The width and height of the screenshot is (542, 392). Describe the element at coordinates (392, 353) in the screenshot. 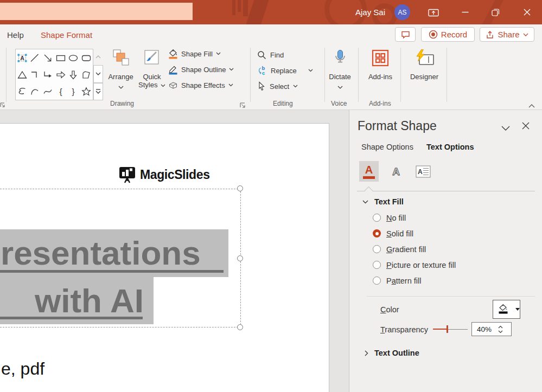

I see `text-outline-section-header: Text Outline` at that location.